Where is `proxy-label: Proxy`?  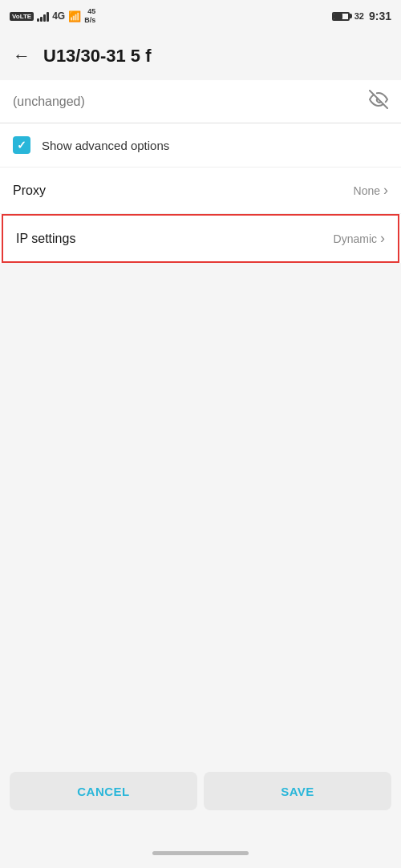 proxy-label: Proxy is located at coordinates (29, 191).